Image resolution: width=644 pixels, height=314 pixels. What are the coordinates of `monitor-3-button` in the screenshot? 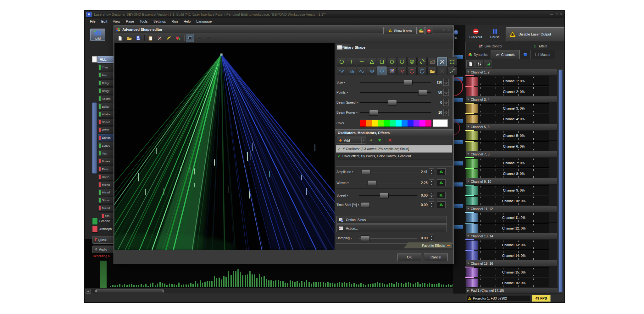 It's located at (208, 38).